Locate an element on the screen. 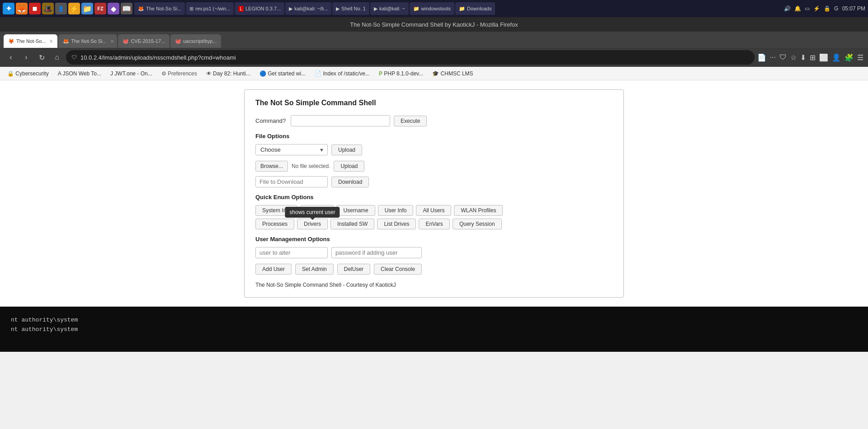  redtool-icon: ■ is located at coordinates (35, 9).